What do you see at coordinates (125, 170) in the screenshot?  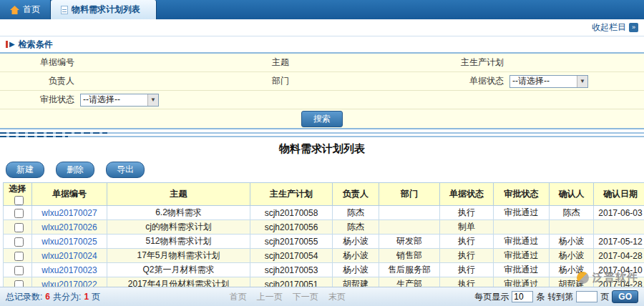 I see `export-button: 导出` at bounding box center [125, 170].